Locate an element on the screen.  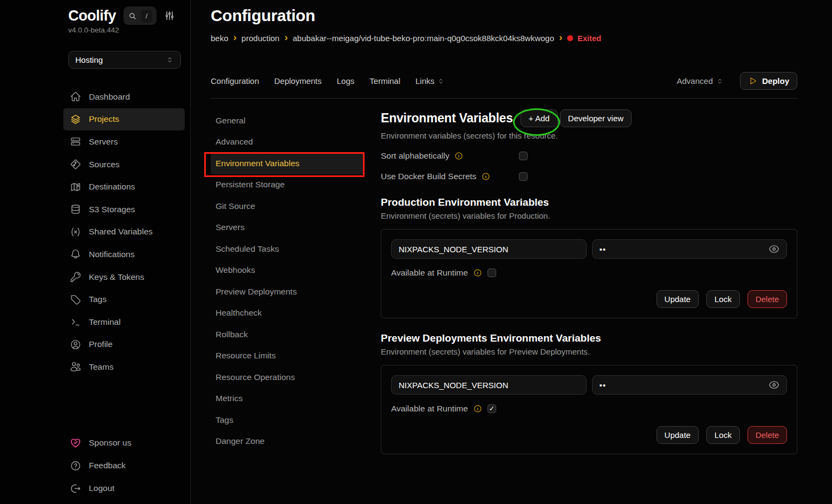
tab-deployments: Deployments is located at coordinates (298, 81).